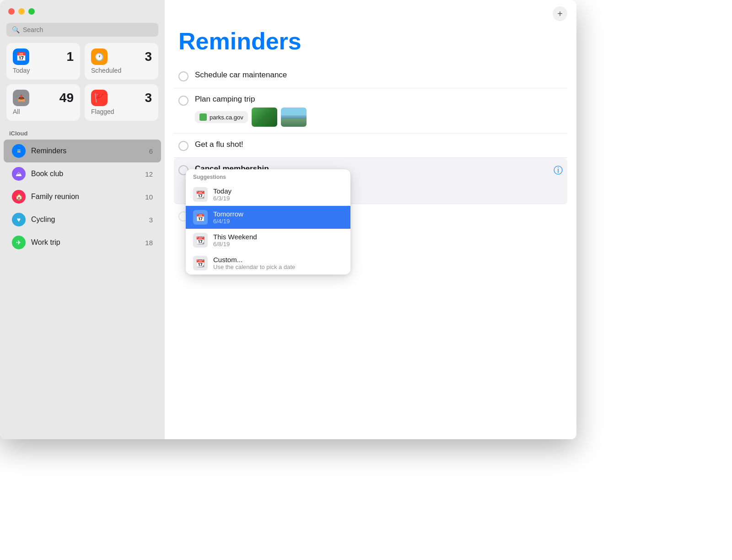 This screenshot has height=560, width=732. Describe the element at coordinates (19, 151) in the screenshot. I see `reminders-icon: ≡` at that location.